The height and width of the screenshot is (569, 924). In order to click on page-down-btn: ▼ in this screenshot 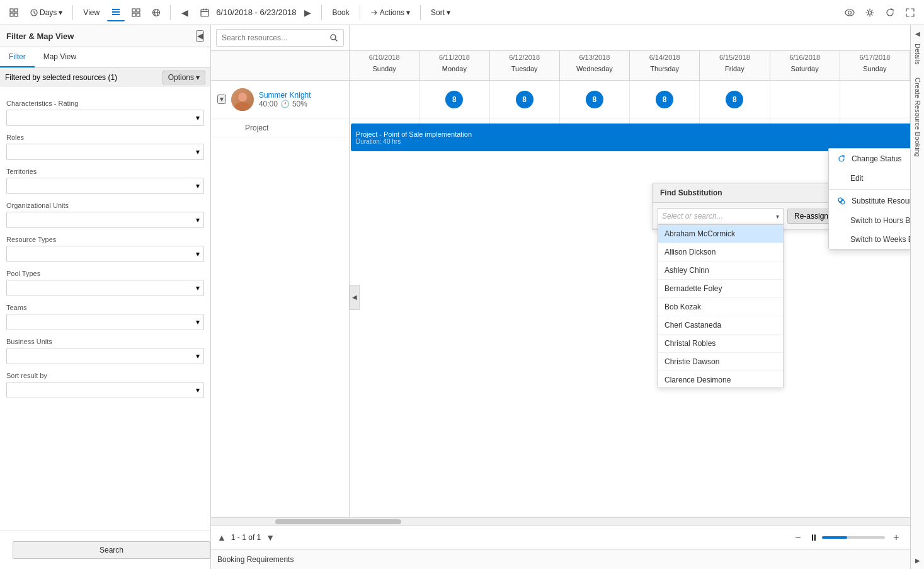, I will do `click(270, 537)`.